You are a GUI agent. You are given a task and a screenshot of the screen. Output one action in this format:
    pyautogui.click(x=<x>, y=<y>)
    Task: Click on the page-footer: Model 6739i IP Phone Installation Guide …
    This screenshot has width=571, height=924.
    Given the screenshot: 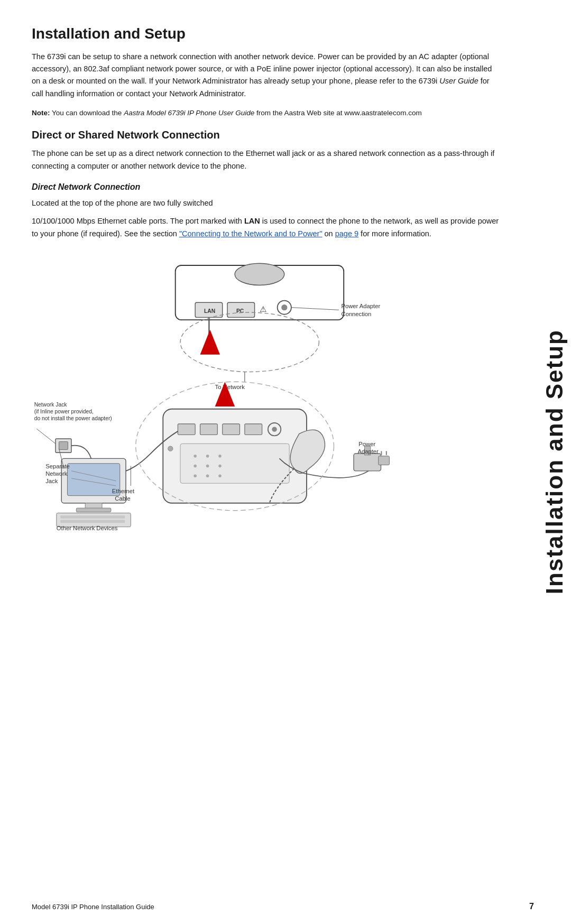 What is the action you would take?
    pyautogui.click(x=283, y=907)
    